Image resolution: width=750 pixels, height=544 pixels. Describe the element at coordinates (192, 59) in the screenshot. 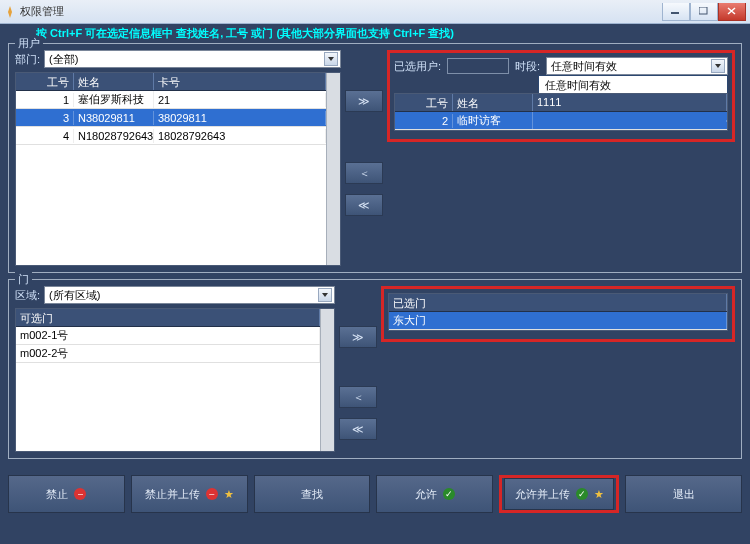

I see `dept-select: (全部)` at that location.